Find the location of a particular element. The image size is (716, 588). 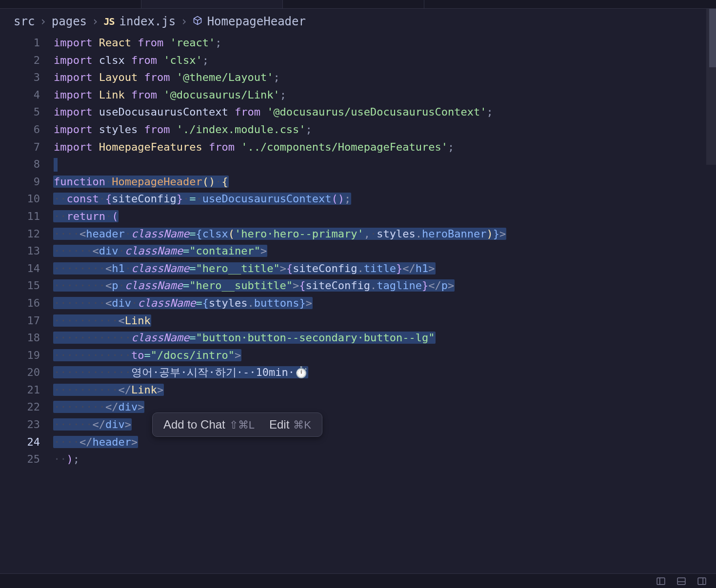

line-number: 12 is located at coordinates (20, 234).